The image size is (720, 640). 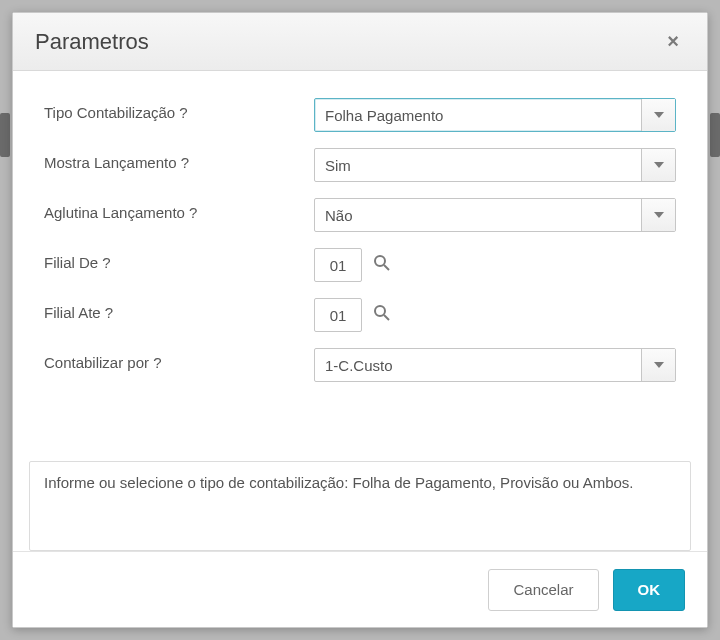 What do you see at coordinates (478, 215) in the screenshot?
I see `select-value: Não` at bounding box center [478, 215].